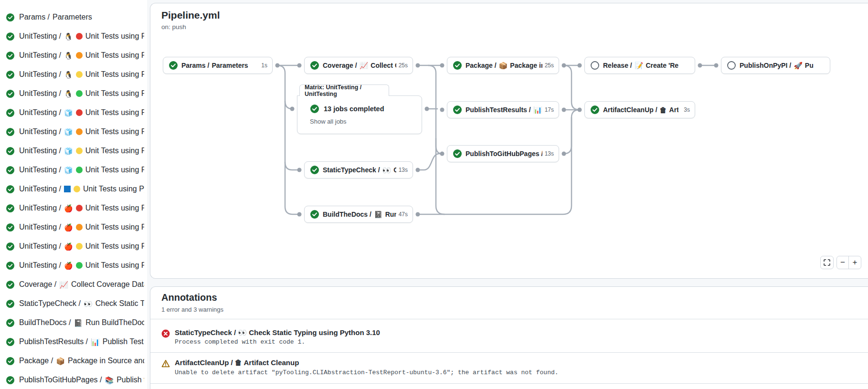 Image resolution: width=868 pixels, height=389 pixels. I want to click on node-label: PublishOnPyPI /🚀Publish to ..., so click(776, 65).